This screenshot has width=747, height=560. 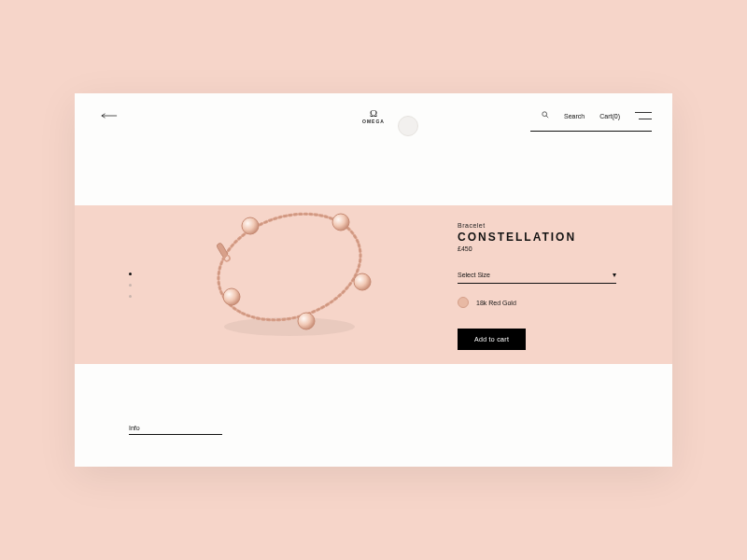 What do you see at coordinates (491, 340) in the screenshot?
I see `add-to-cart-button: Add to cart` at bounding box center [491, 340].